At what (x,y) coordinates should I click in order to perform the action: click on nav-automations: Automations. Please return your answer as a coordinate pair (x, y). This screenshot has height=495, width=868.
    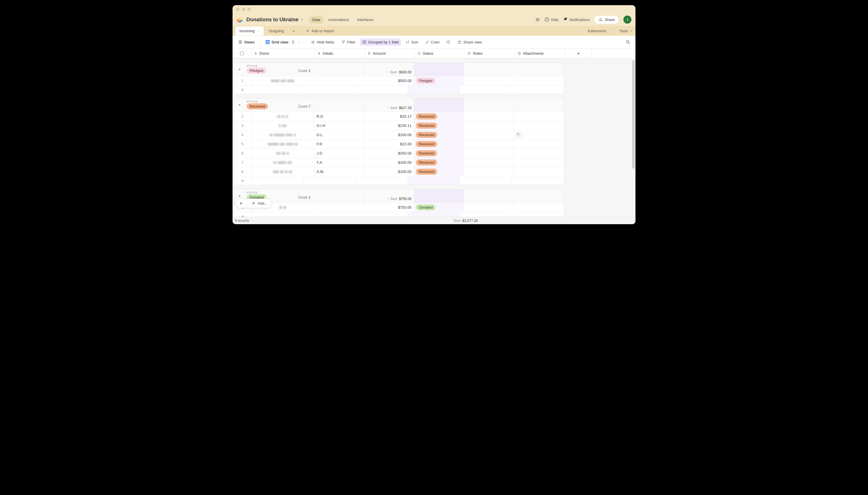
    Looking at the image, I should click on (339, 20).